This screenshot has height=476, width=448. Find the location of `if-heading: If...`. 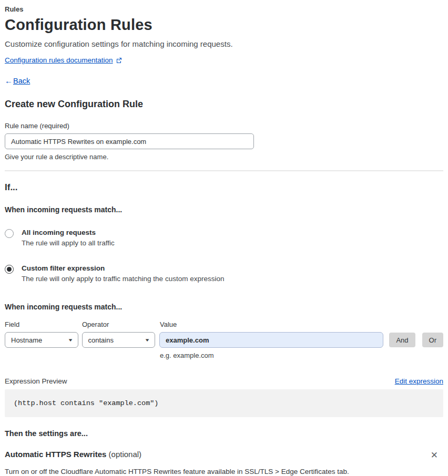

if-heading: If... is located at coordinates (224, 188).